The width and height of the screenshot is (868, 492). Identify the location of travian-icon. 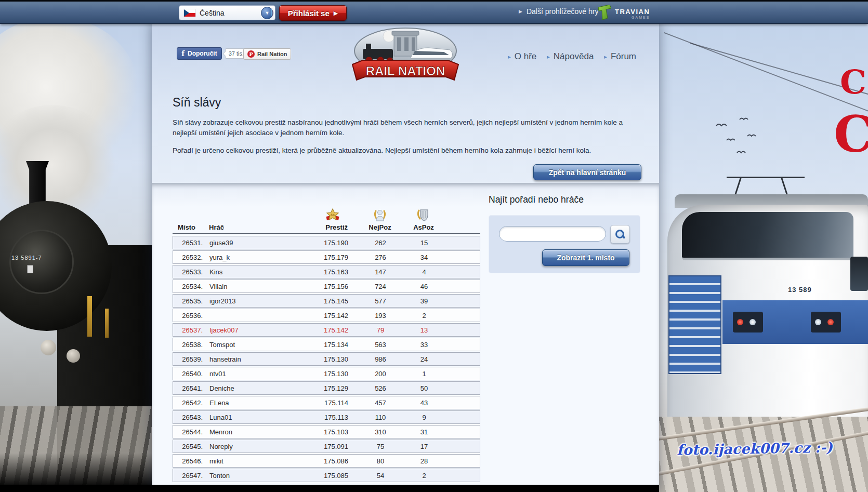
(604, 12).